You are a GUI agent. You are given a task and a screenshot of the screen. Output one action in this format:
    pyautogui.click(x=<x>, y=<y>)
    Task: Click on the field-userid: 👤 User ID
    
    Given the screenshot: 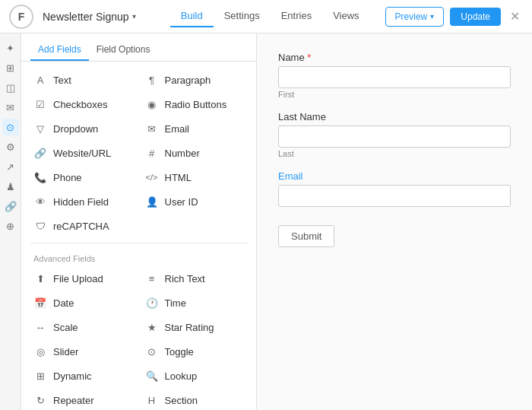 What is the action you would take?
    pyautogui.click(x=195, y=202)
    